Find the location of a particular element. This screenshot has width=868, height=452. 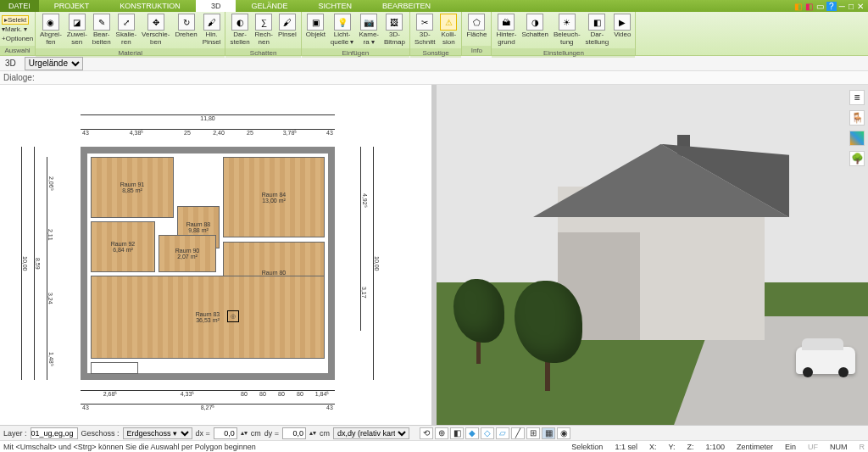

ribbon-optionen: +Optionen is located at coordinates (17, 39).